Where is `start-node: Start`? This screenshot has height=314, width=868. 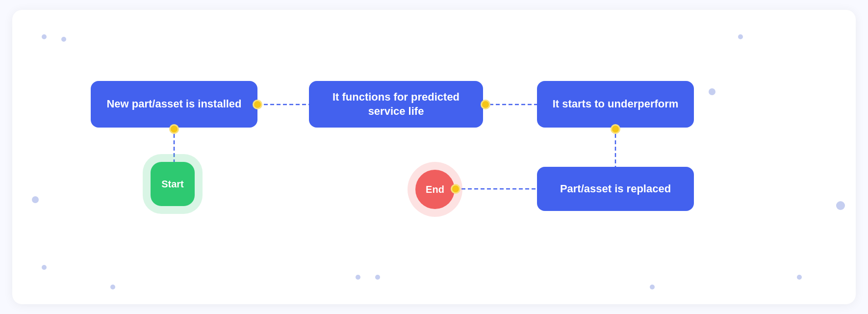 start-node: Start is located at coordinates (173, 184).